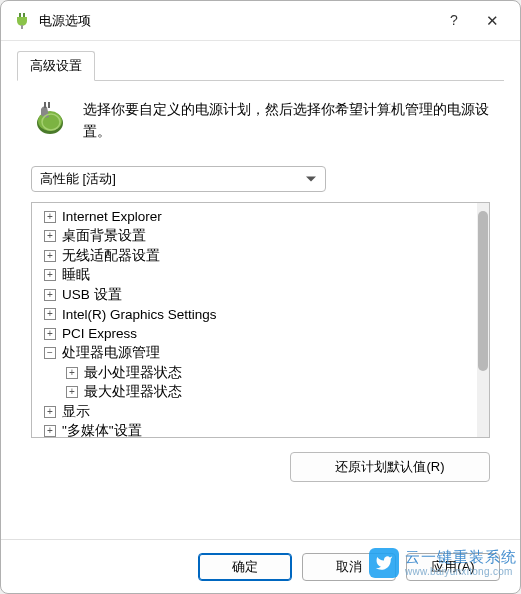 The height and width of the screenshot is (594, 521). Describe the element at coordinates (178, 179) in the screenshot. I see `power-plan-dropdown: 高性能 [活动]` at that location.